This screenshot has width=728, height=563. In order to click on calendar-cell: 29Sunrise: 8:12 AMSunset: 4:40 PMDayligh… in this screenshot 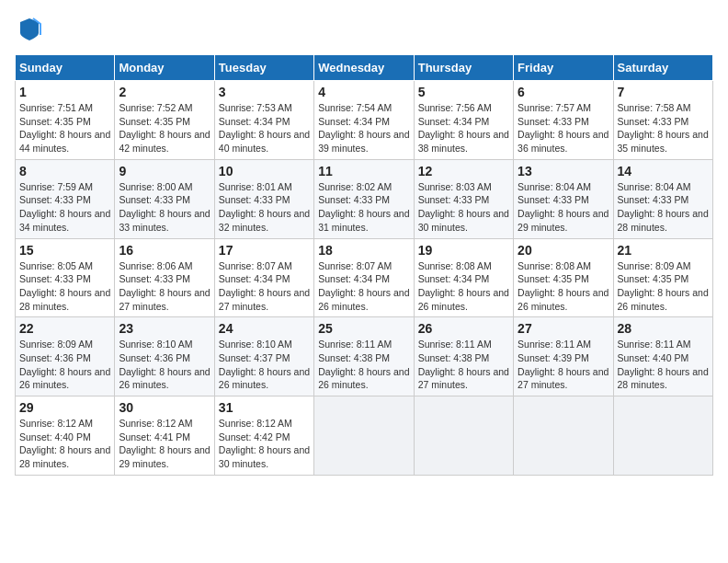, I will do `click(65, 436)`.